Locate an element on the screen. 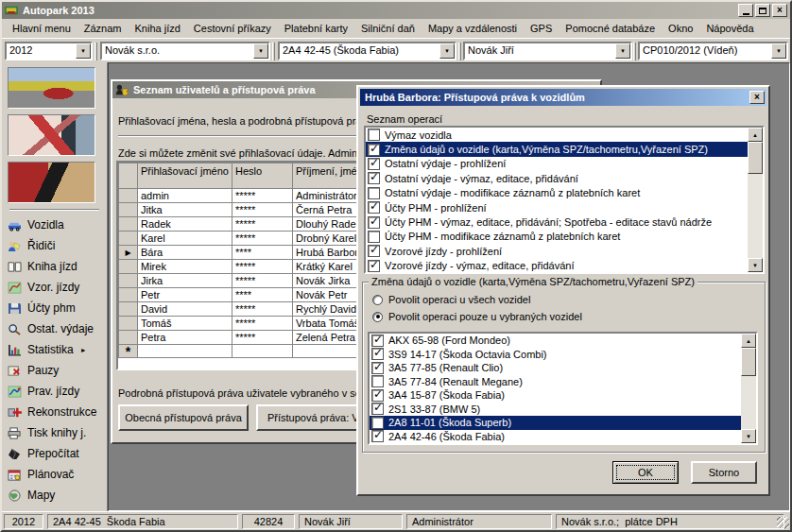 This screenshot has height=532, width=792. current-row-marker: ▶ is located at coordinates (129, 253).